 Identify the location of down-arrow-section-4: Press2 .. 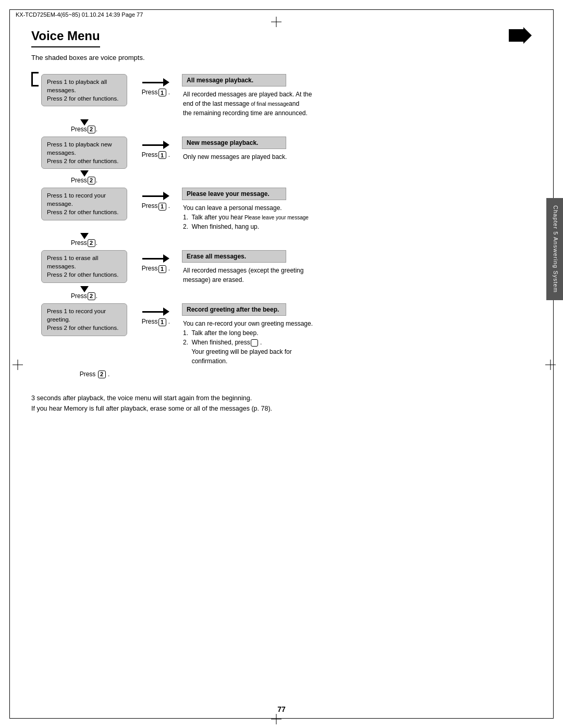
(84, 293).